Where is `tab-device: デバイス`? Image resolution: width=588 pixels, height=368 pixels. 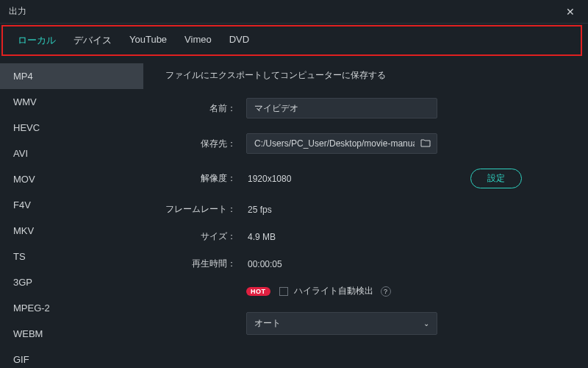 tab-device: デバイス is located at coordinates (93, 40).